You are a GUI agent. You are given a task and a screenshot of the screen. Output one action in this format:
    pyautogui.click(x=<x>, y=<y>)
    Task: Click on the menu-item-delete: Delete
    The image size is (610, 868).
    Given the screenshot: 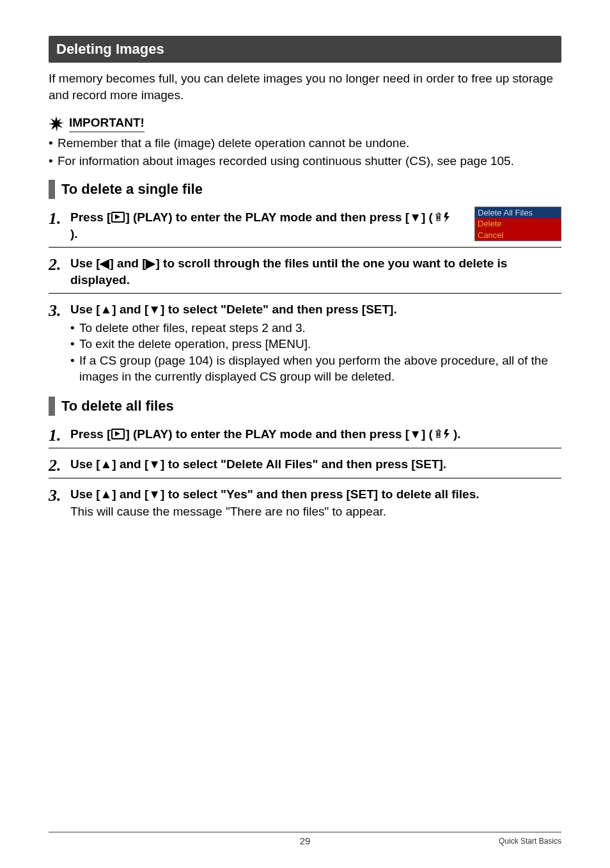 What is the action you would take?
    pyautogui.click(x=518, y=224)
    